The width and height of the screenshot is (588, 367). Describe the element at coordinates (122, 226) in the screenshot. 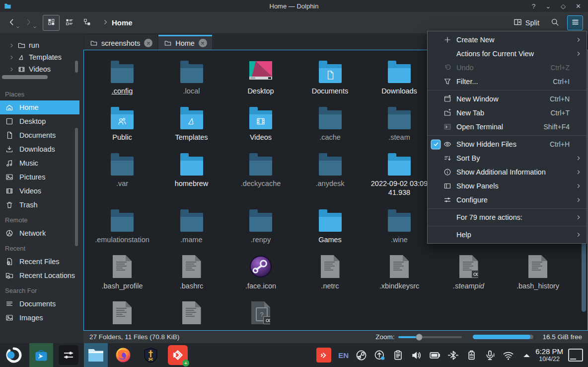

I see `file-item-emulationstation: .emulationstation` at that location.